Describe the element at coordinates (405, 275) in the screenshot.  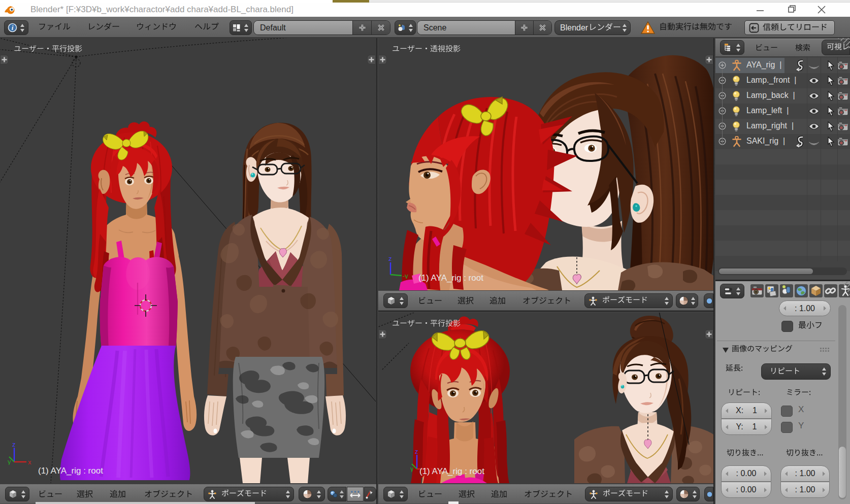
I see `svg-text: -y` at that location.